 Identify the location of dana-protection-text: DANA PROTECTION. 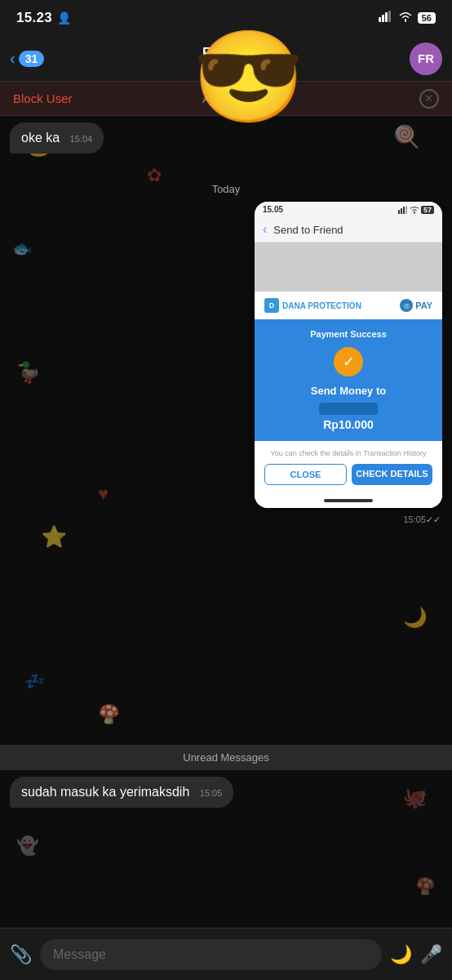
(321, 305).